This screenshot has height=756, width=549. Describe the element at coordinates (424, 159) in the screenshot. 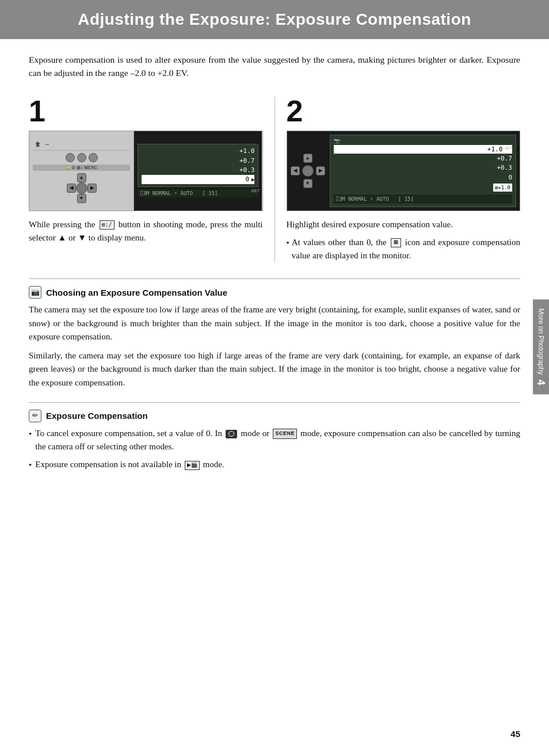

I see `lcd2-val-1: +0.7` at that location.